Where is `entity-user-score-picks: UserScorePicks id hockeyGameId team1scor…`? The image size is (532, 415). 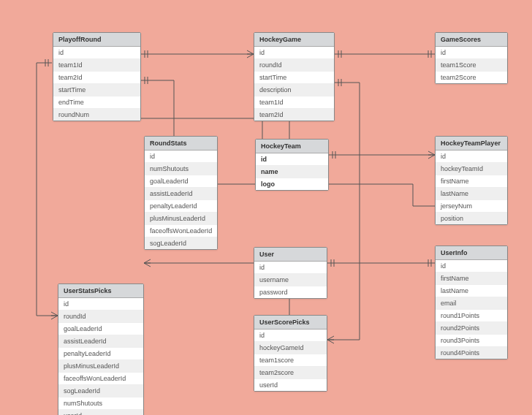
entity-user-score-picks: UserScorePicks id hockeyGameId team1scor… is located at coordinates (291, 354).